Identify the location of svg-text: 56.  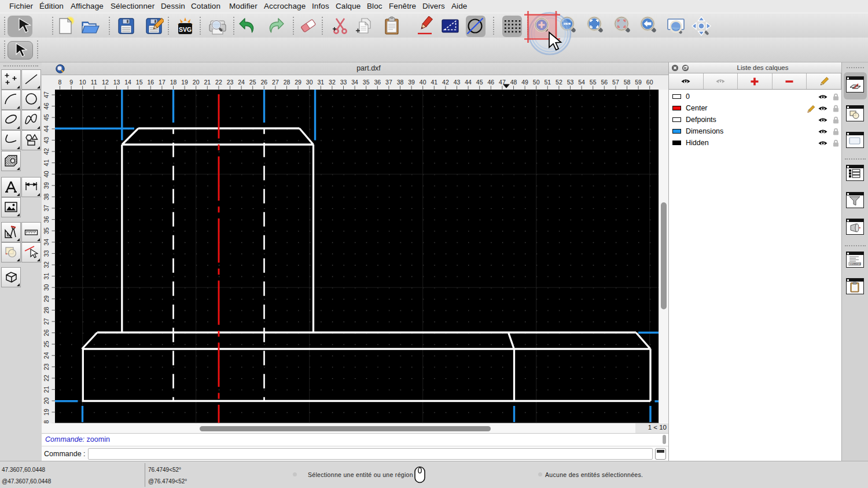
(604, 82).